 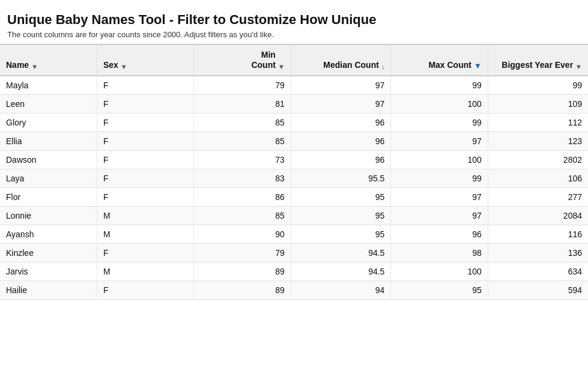 I want to click on cell-name: Jarvis, so click(x=48, y=271).